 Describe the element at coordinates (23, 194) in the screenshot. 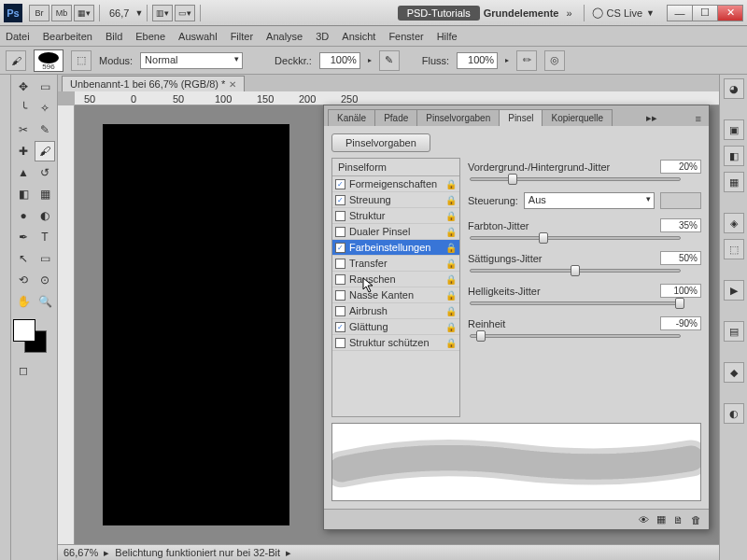

I see `eraser-tool: ◧` at that location.